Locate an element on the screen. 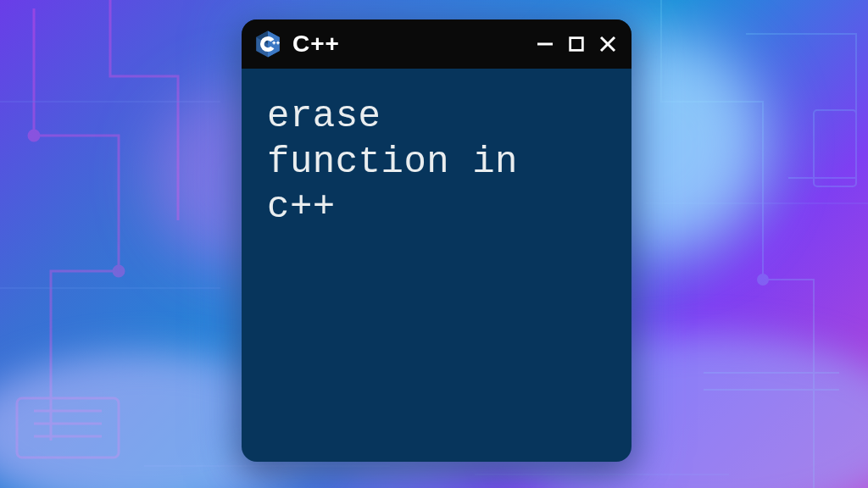 The height and width of the screenshot is (488, 868). window-controls is located at coordinates (576, 44).